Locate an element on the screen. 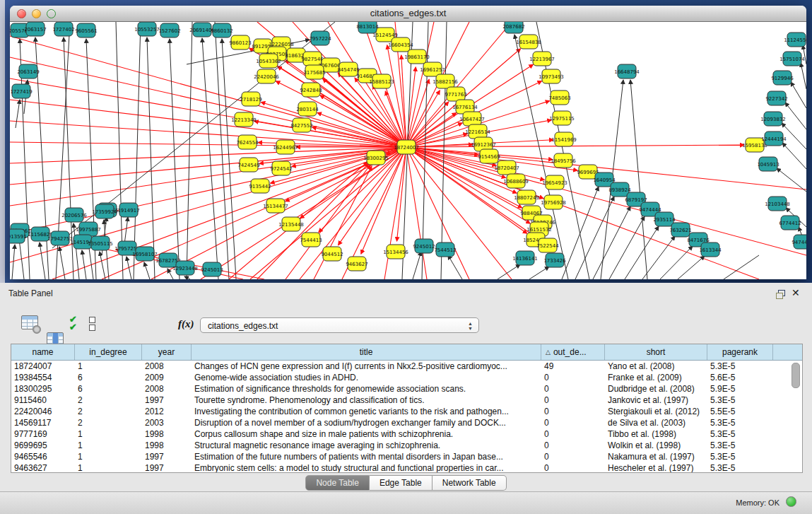 The width and height of the screenshot is (812, 514). table-cell: 18300295 is located at coordinates (43, 389).